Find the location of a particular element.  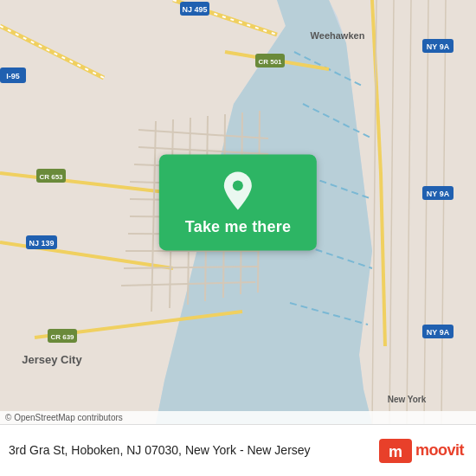

svg-text: CR 653 is located at coordinates (51, 177).